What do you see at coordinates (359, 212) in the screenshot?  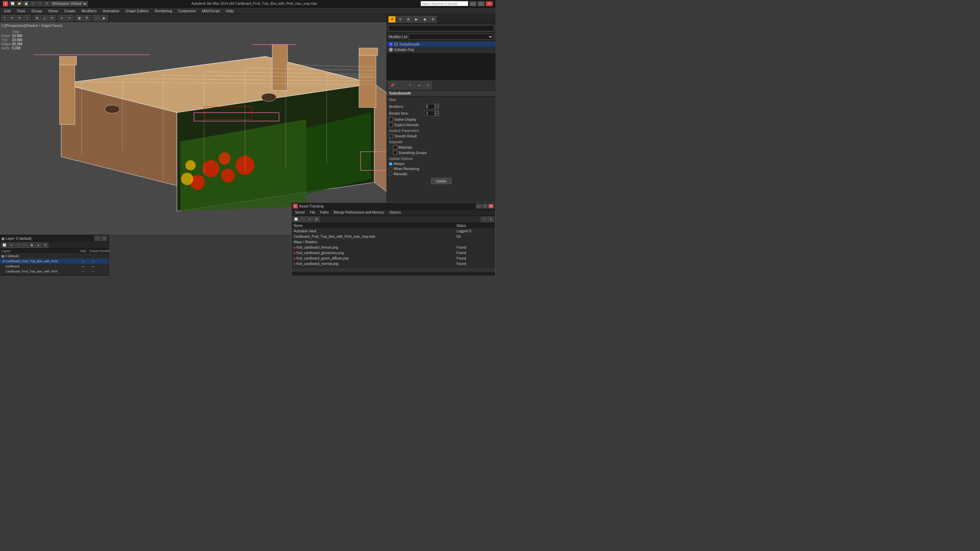 I see `asset-menu-bitmap: Bitmap Performance and Memory` at bounding box center [359, 212].